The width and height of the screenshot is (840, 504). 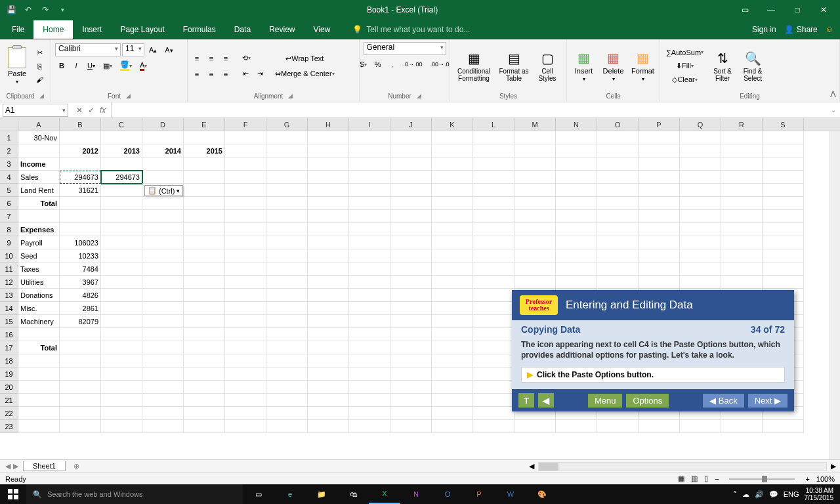 I want to click on save-icon: 💾, so click(x=11, y=10).